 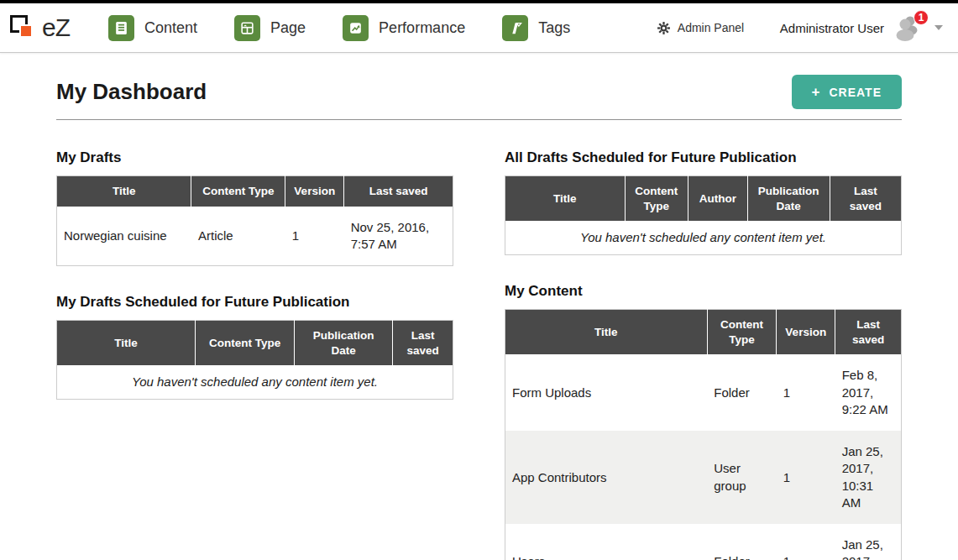 What do you see at coordinates (719, 199) in the screenshot?
I see `column-header: Author` at bounding box center [719, 199].